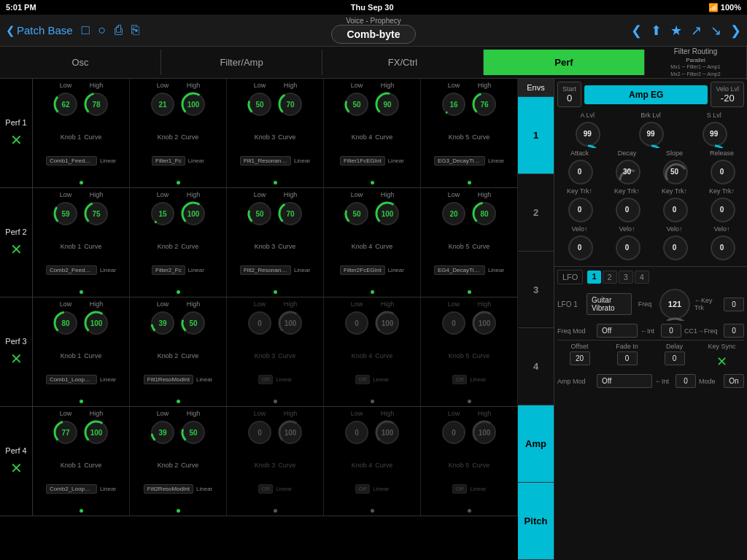 This screenshot has height=560, width=747. What do you see at coordinates (16, 359) in the screenshot?
I see `perf-x-btn-3: ✕` at bounding box center [16, 359].